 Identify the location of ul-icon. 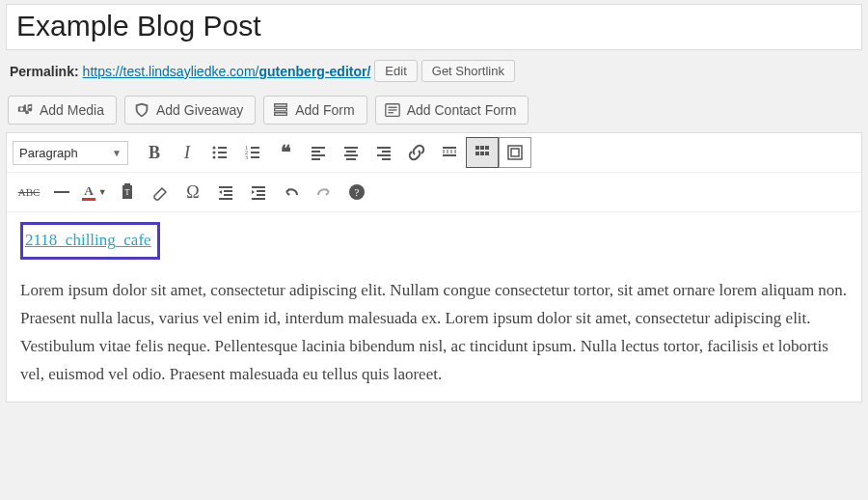
(220, 153).